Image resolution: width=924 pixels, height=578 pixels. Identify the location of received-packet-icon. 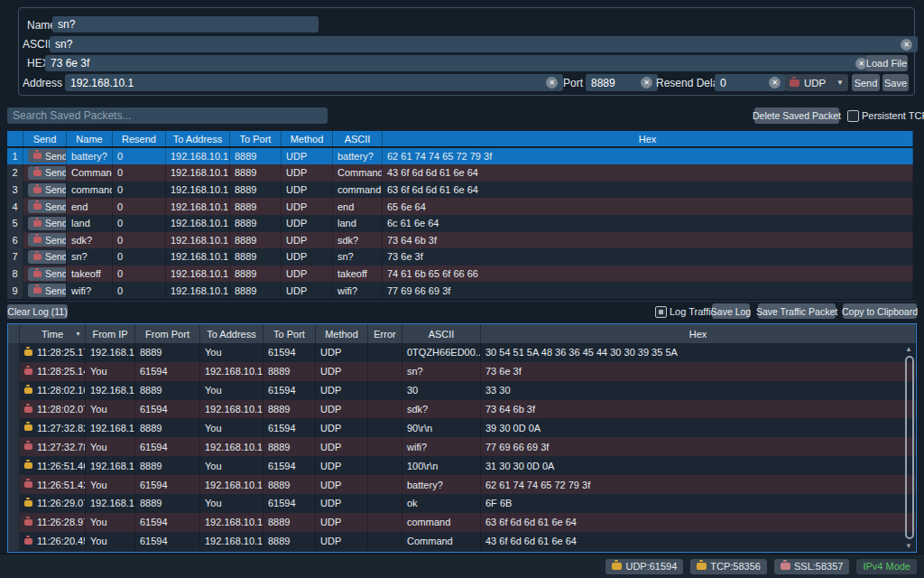
(29, 390).